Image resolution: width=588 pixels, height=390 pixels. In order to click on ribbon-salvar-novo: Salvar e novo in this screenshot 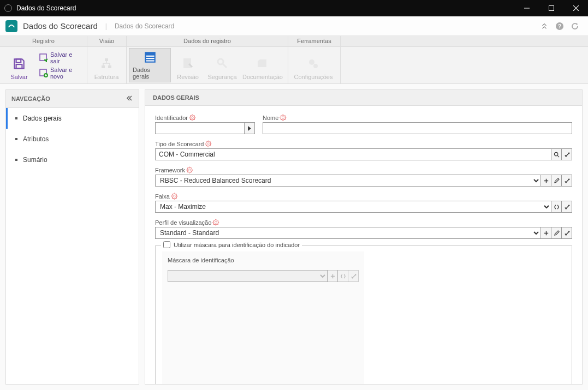, I will do `click(60, 73)`.